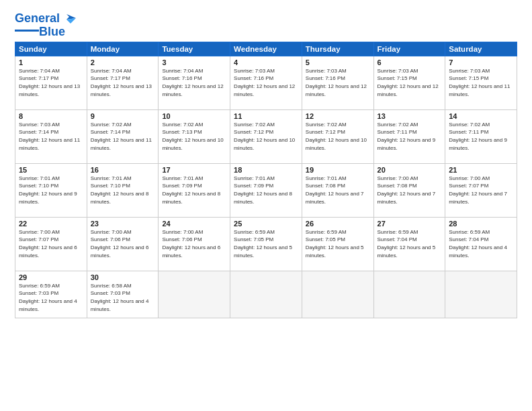 The width and height of the screenshot is (532, 411). Describe the element at coordinates (481, 136) in the screenshot. I see `table-row: 14Sunrise: 7:02 AMSunset: 7:11 PMDayligh…` at that location.